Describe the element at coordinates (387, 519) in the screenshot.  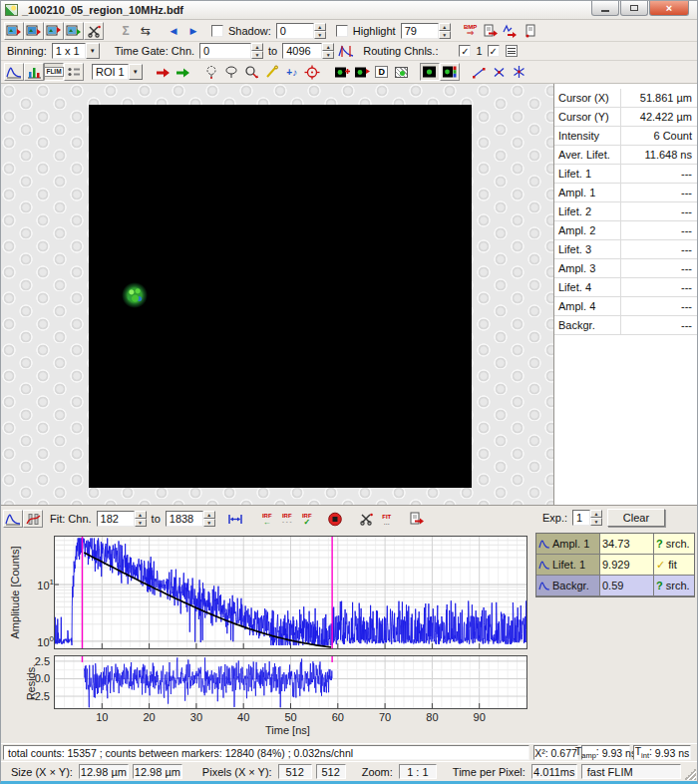
I see `fit-model-icon: FIT...` at that location.